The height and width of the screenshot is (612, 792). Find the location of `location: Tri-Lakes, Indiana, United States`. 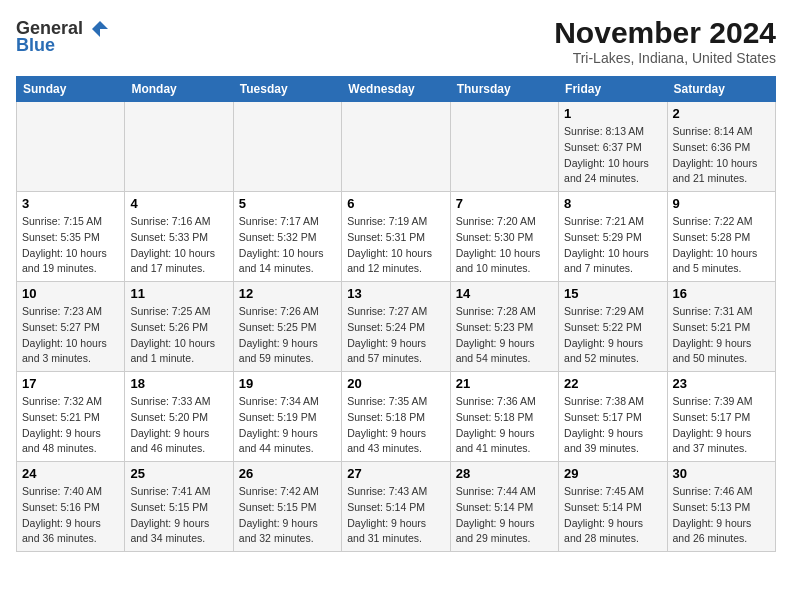

location: Tri-Lakes, Indiana, United States is located at coordinates (665, 58).